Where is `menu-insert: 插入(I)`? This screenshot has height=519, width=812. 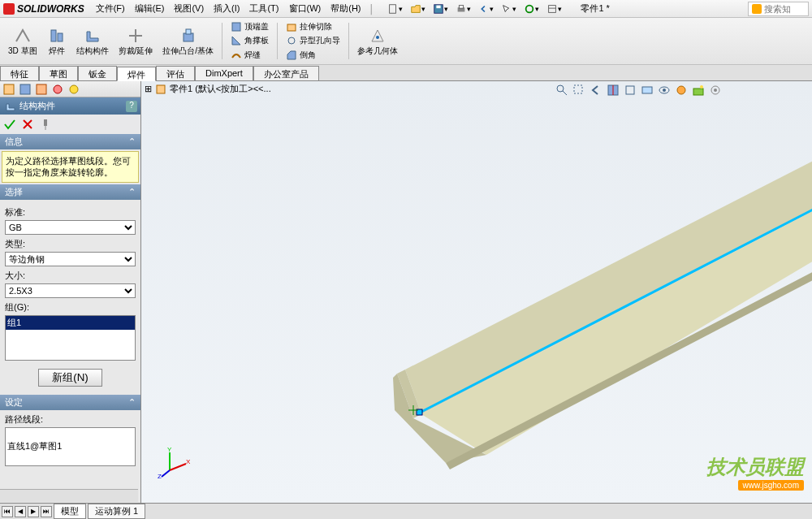
menu-insert: 插入(I) is located at coordinates (227, 8).